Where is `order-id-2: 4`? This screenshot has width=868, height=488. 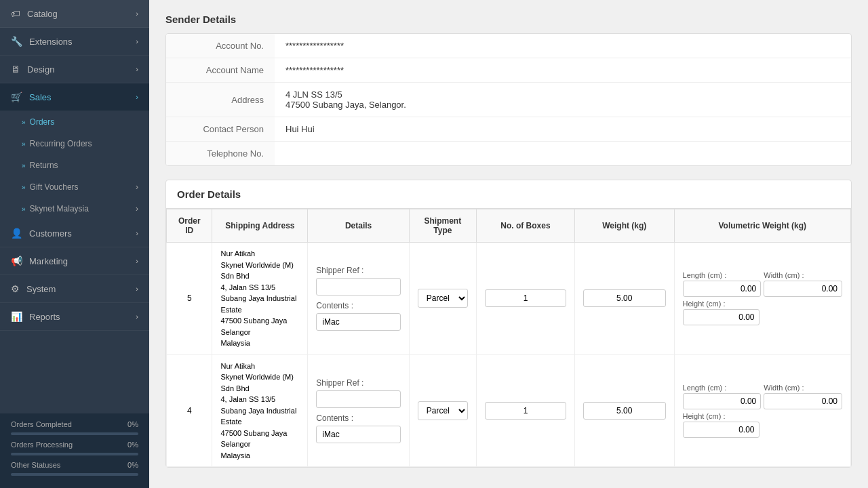
order-id-2: 4 is located at coordinates (190, 411).